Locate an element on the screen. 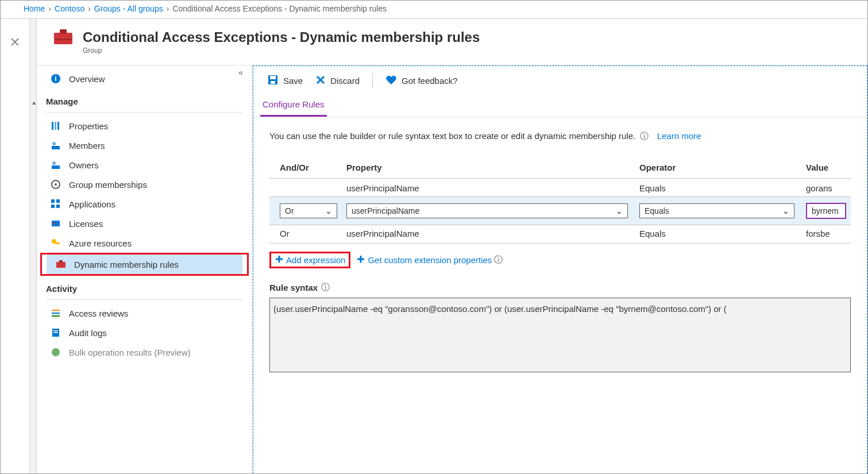 Image resolution: width=868 pixels, height=474 pixels. select-value: userPrincipalName is located at coordinates (385, 211).